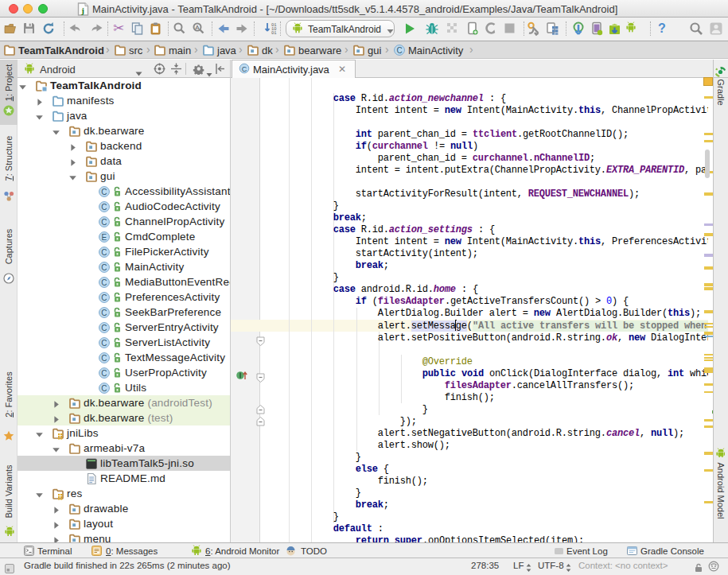  I want to click on svg-text: E, so click(105, 237).